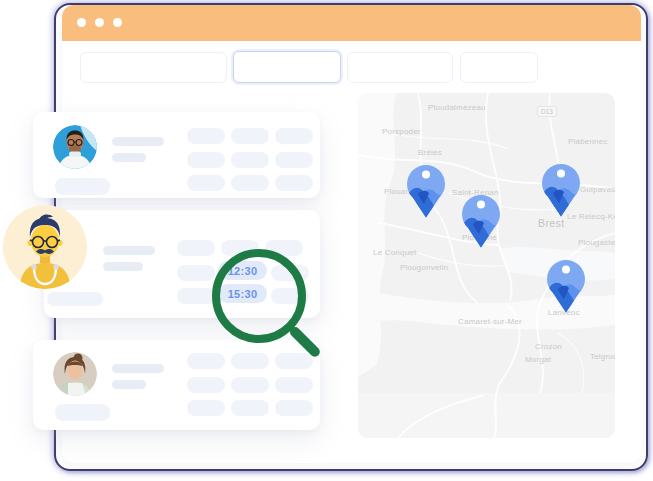  What do you see at coordinates (596, 242) in the screenshot?
I see `map-label-plougastel: Plougastel` at bounding box center [596, 242].